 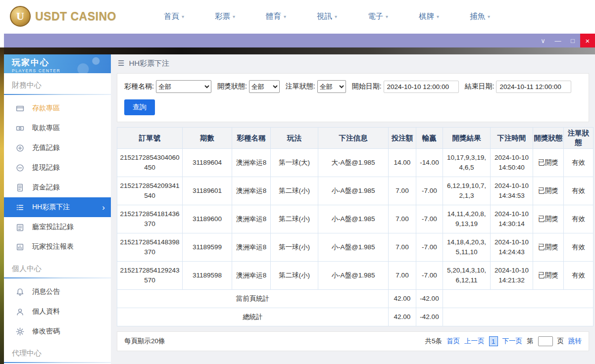 I want to click on sidebar-item-label: 資金記錄, so click(x=46, y=187).